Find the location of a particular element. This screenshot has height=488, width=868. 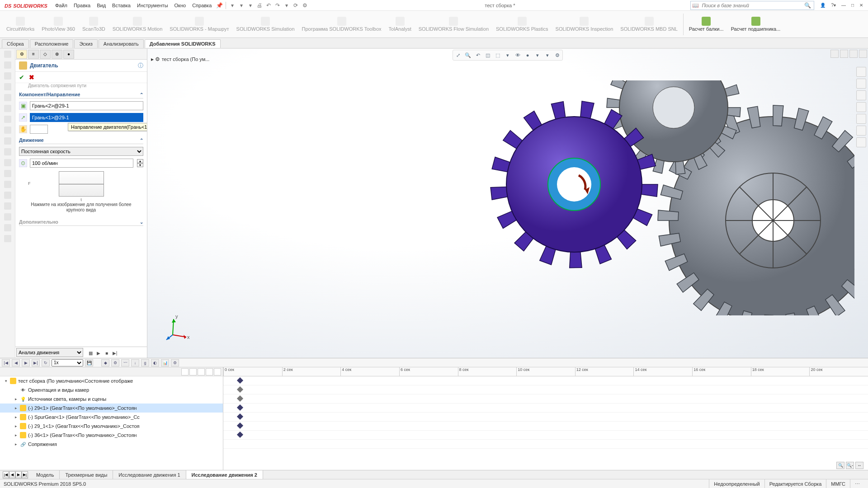

open-icon: ▾ is located at coordinates (241, 5).